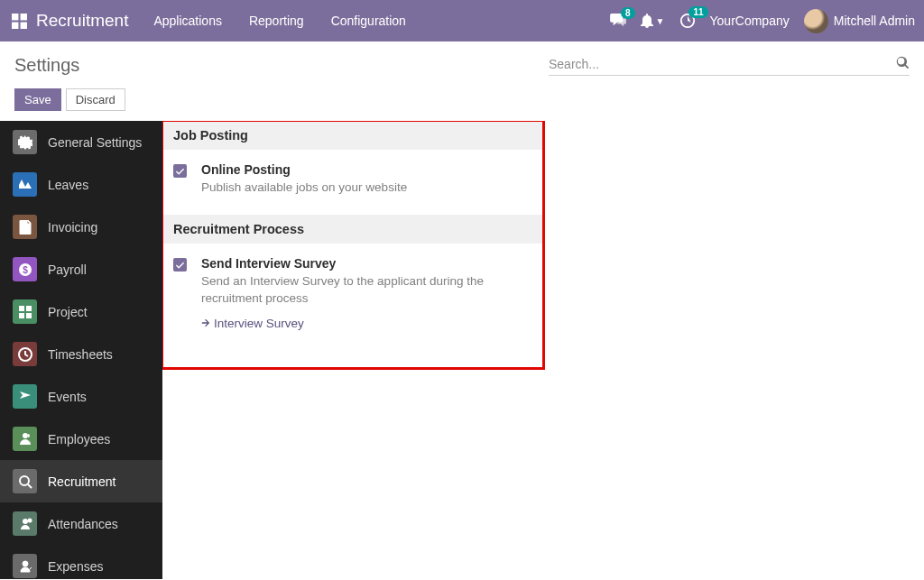 Image resolution: width=924 pixels, height=580 pixels. I want to click on sidebar-item-timesheets: Timesheets, so click(81, 354).